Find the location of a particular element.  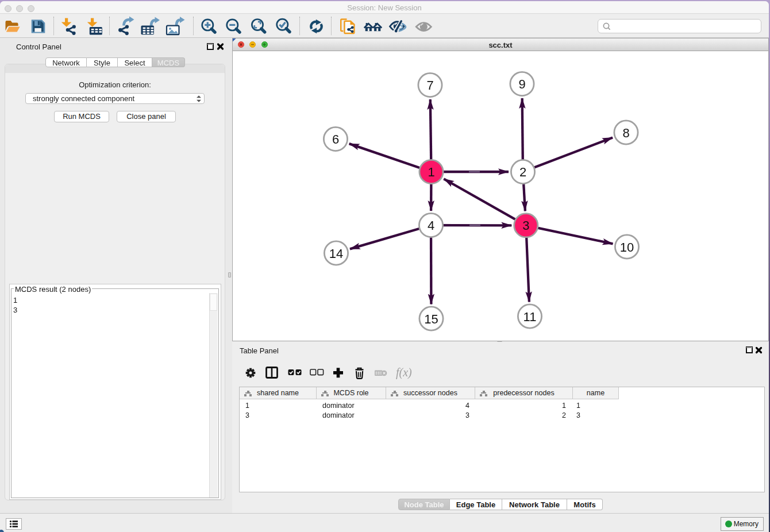

svg-text: 6 is located at coordinates (336, 139).